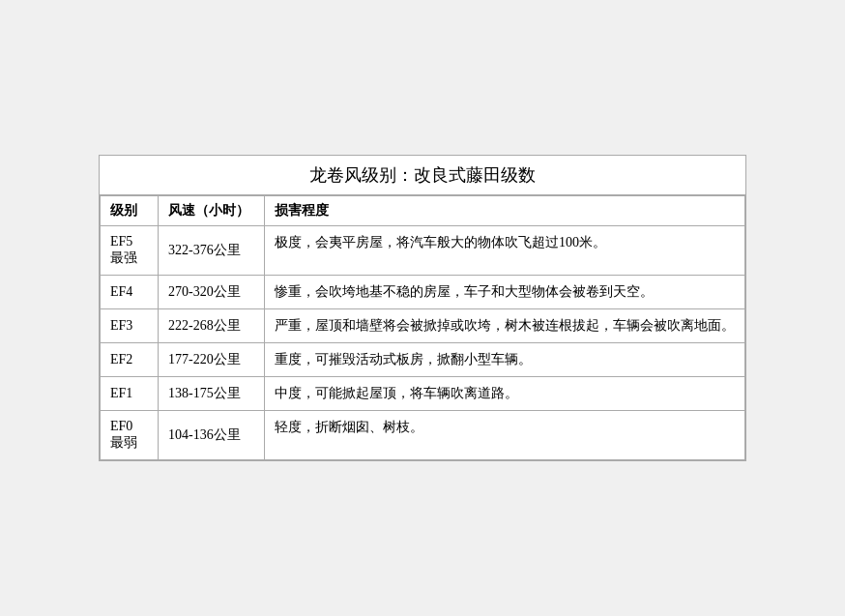  What do you see at coordinates (130, 435) in the screenshot?
I see `cell-level: EF0 最弱` at bounding box center [130, 435].